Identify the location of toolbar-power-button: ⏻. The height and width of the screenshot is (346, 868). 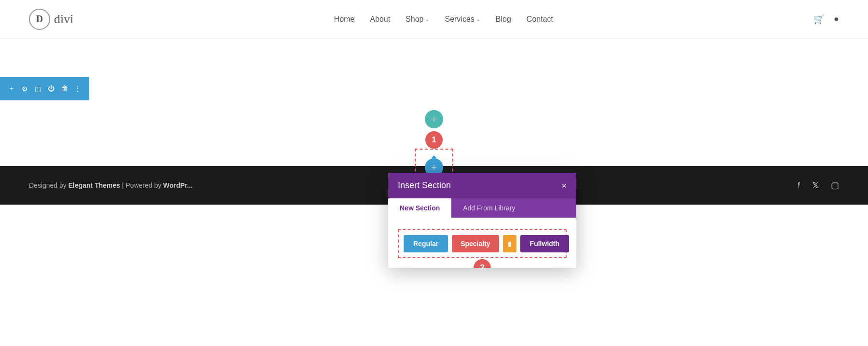
(52, 89).